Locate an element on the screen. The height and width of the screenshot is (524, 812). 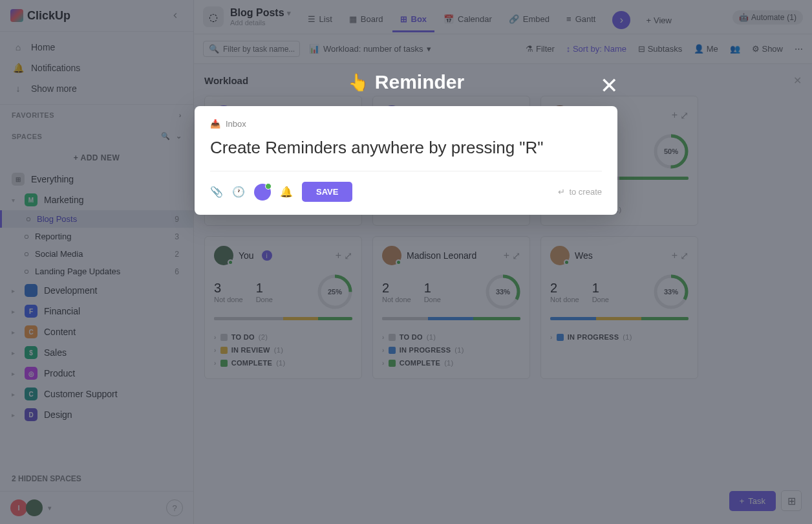
modal-header: 👆 Reminder is located at coordinates (406, 82).